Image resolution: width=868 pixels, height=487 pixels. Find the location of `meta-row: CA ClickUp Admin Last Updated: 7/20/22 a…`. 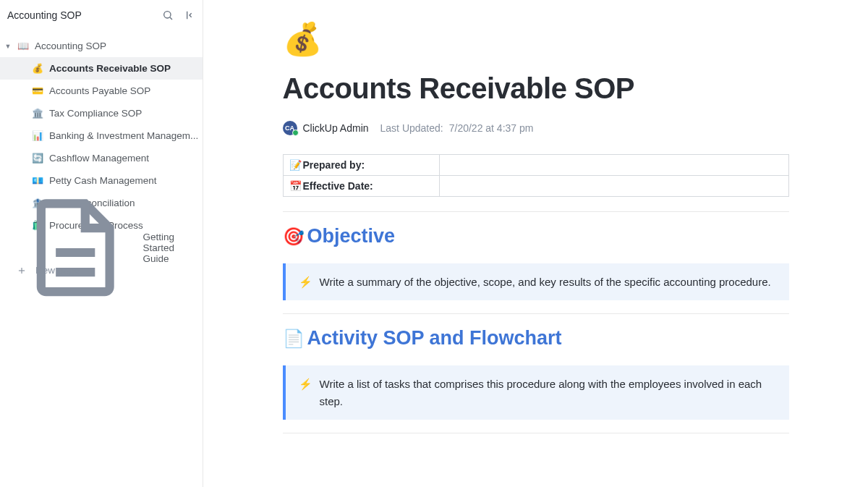

meta-row: CA ClickUp Admin Last Updated: 7/20/22 a… is located at coordinates (536, 128).